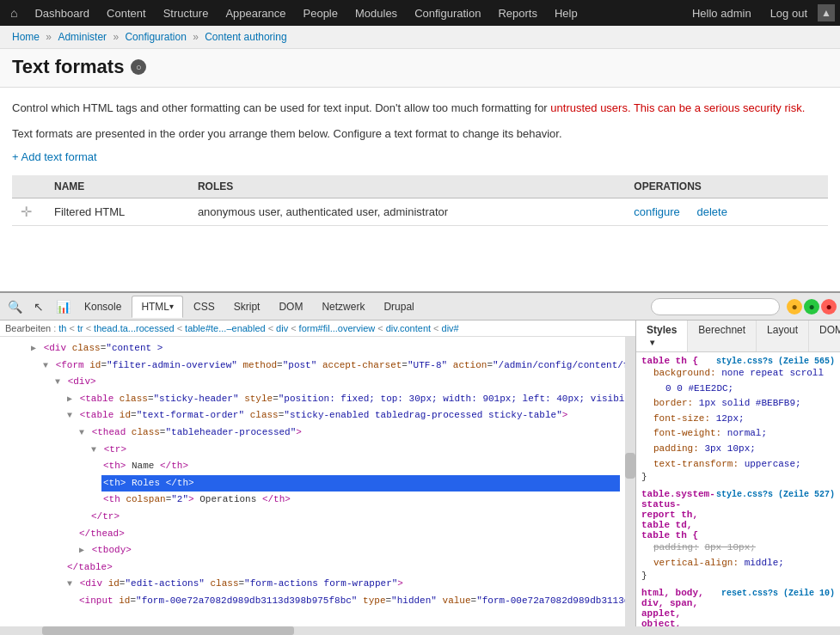  I want to click on nav-hello: Hello admin, so click(722, 14).